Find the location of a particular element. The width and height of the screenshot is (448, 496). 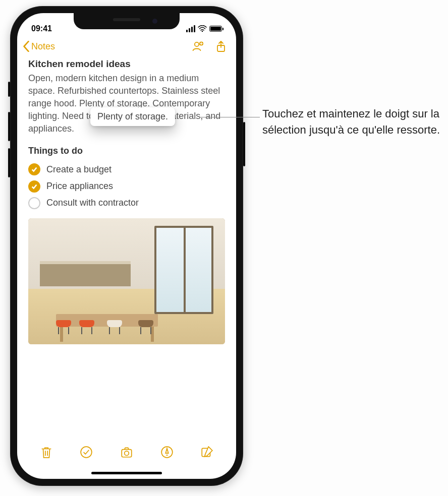

volume-down-button is located at coordinates (9, 163).